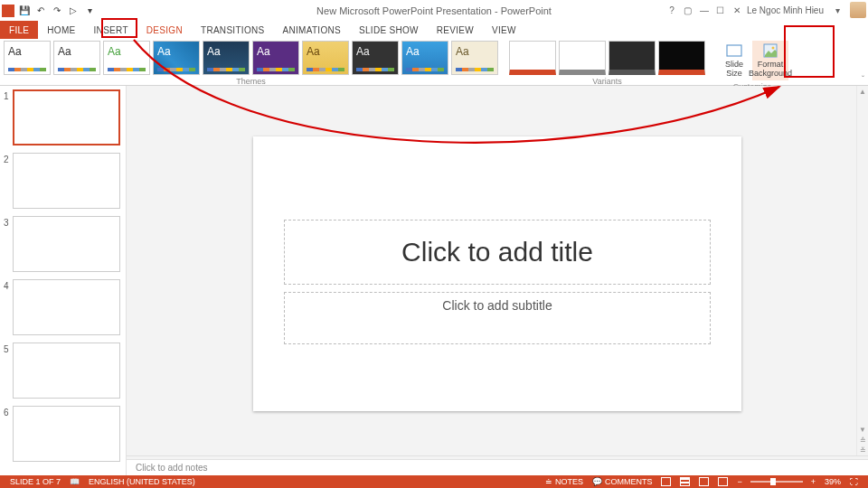 Image resolution: width=868 pixels, height=488 pixels. Describe the element at coordinates (475, 58) in the screenshot. I see `theme-thumb-9: Aa` at that location.